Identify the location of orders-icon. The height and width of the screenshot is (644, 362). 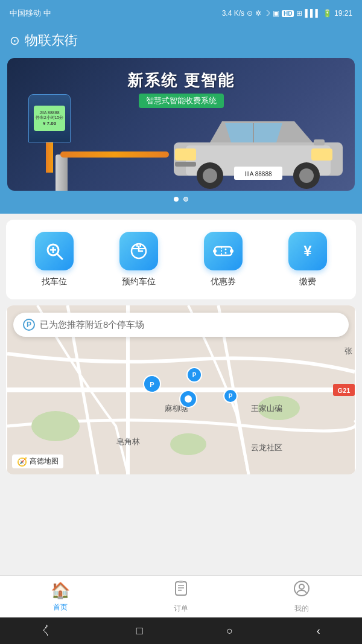
(181, 590).